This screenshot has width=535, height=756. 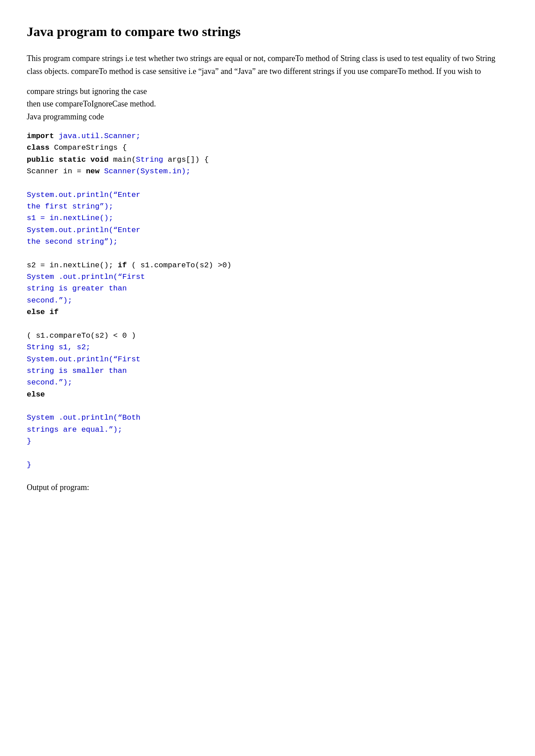 What do you see at coordinates (268, 65) in the screenshot?
I see `intro-paragraph: This program compare strings i.e test wh…` at bounding box center [268, 65].